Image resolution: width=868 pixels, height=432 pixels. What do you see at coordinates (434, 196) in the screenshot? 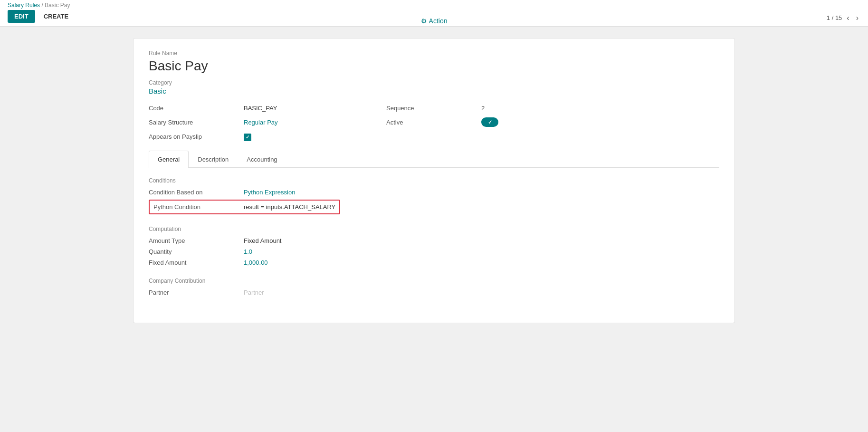
I see `conditions-section: Conditions Condition Based on Python Exp…` at bounding box center [434, 196].